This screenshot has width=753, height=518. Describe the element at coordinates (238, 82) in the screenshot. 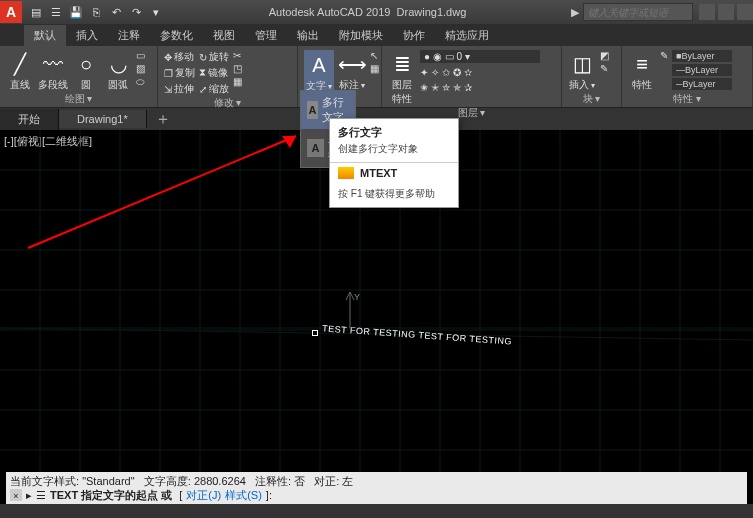

I see `array-icon: ▦` at that location.